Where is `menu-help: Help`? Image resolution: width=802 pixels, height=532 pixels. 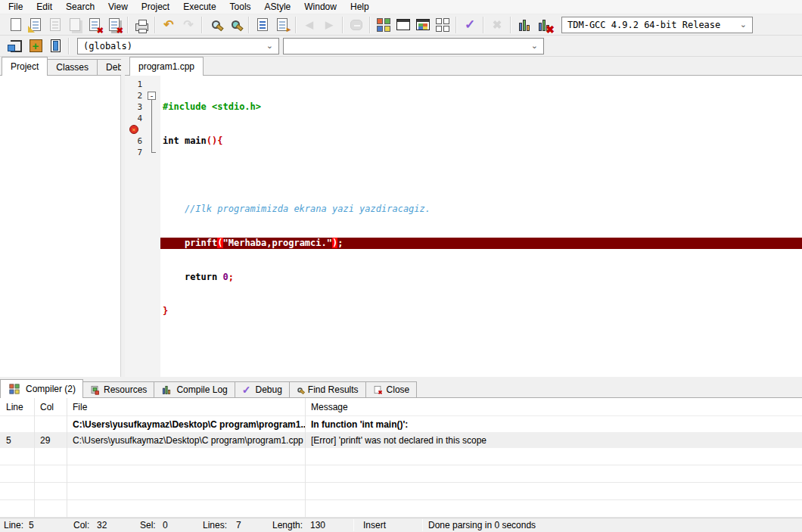
menu-help: Help is located at coordinates (360, 8).